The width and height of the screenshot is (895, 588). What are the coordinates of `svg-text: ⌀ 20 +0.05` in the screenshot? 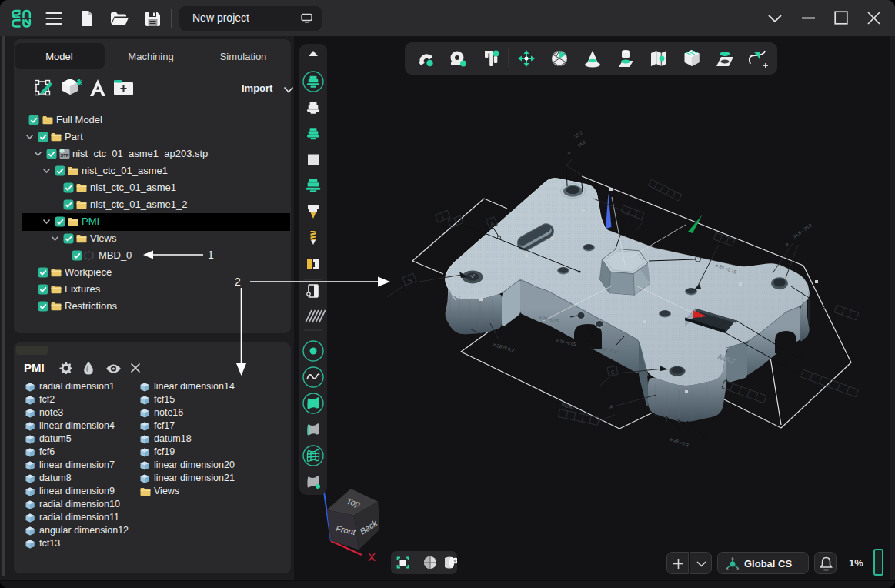 It's located at (566, 342).